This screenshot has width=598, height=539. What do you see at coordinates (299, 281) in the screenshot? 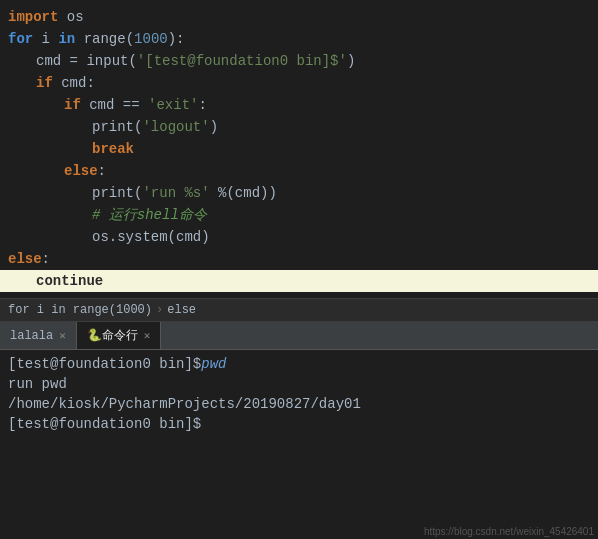
I see `code-line-13: continue` at bounding box center [299, 281].